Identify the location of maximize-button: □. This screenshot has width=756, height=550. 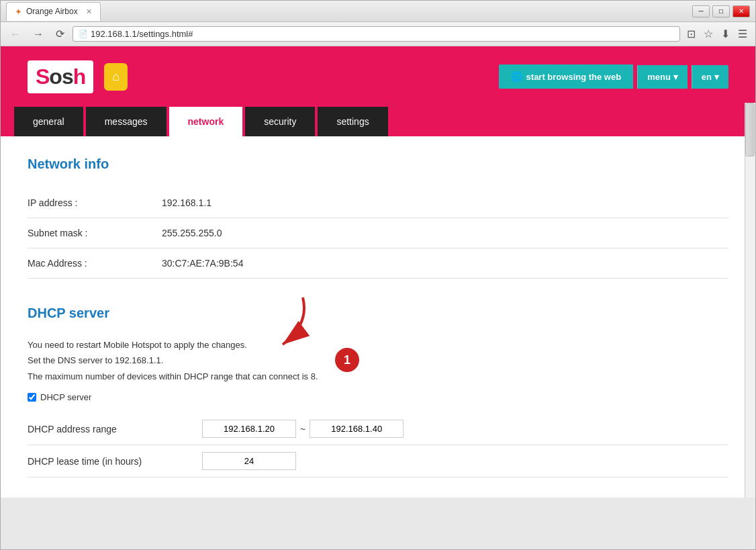
(721, 11).